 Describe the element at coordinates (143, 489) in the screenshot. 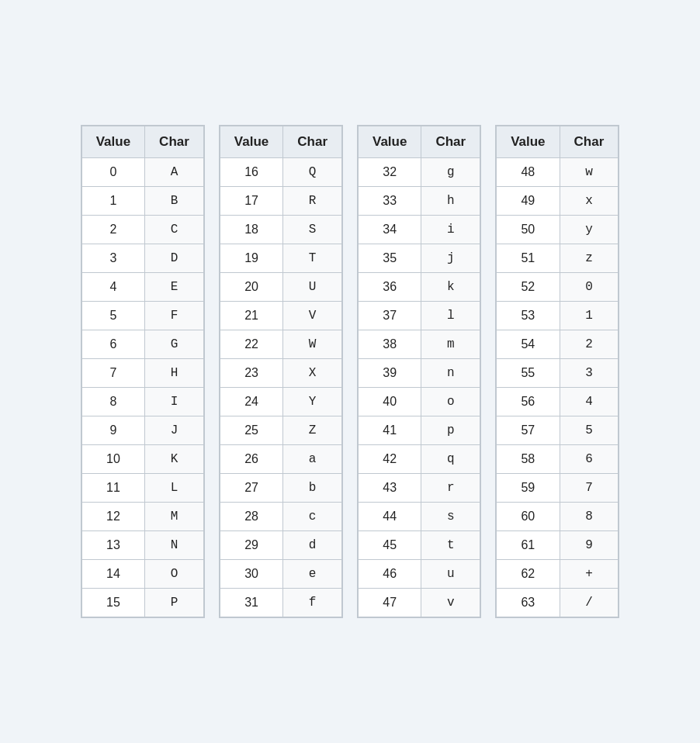

I see `table-row: 11L` at that location.